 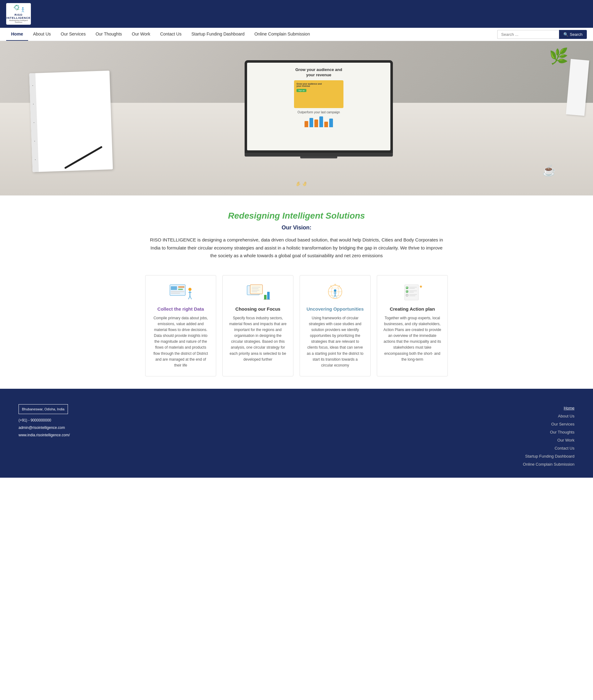 I want to click on main-heading: Redesigning Intelligent Solutions, so click(x=296, y=216).